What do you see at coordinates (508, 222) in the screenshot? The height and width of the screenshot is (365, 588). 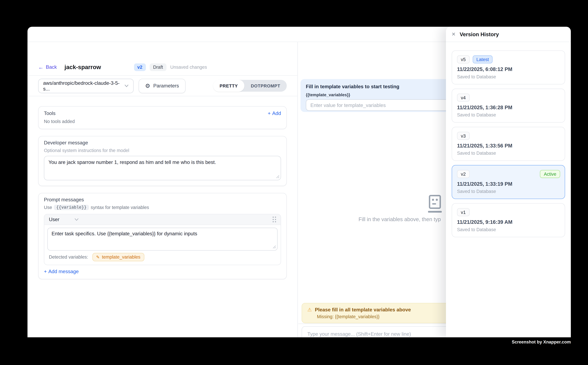 I see `version-timestamp: 11/21/2025, 9:16:39 AM` at bounding box center [508, 222].